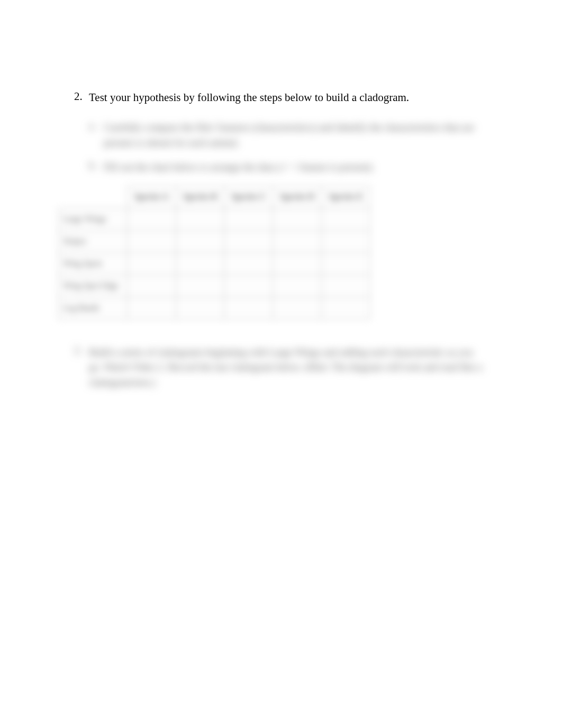 This screenshot has width=562, height=728. What do you see at coordinates (215, 241) in the screenshot?
I see `table-row: Stripes` at bounding box center [215, 241].